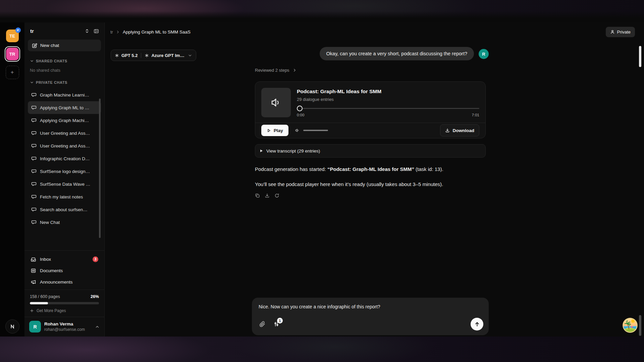  I want to click on download-icon, so click(267, 196).